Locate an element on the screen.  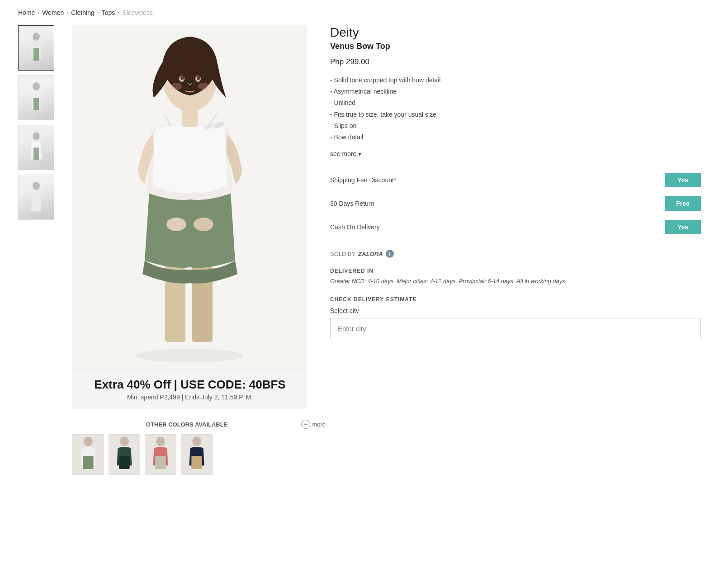
other-colors-header: OTHER COLORS AVAILABLE + more is located at coordinates (199, 424).